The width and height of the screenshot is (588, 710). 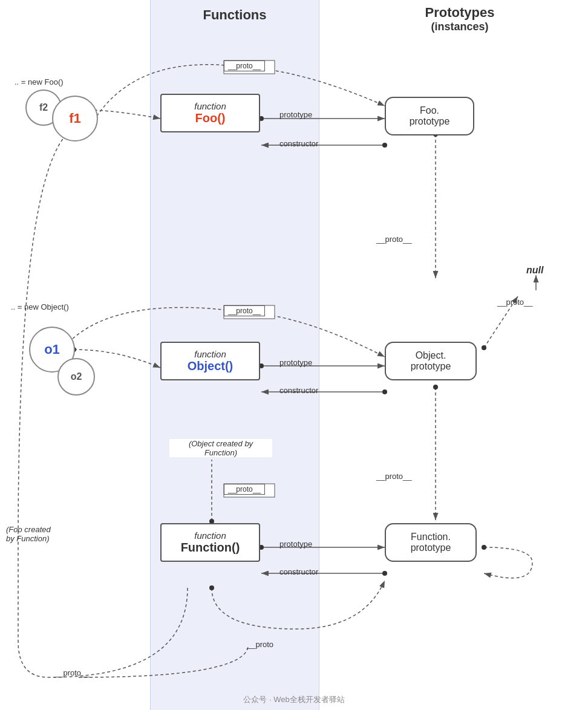 I want to click on object-function-box: function Object(), so click(x=211, y=361).